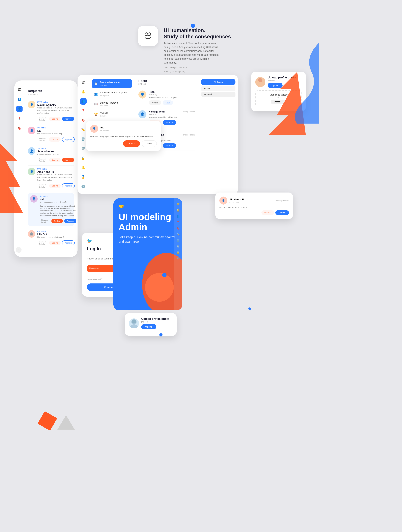 This screenshot has width=402, height=532. What do you see at coordinates (83, 111) in the screenshot?
I see `sidebar-map: 📍` at bounding box center [83, 111].